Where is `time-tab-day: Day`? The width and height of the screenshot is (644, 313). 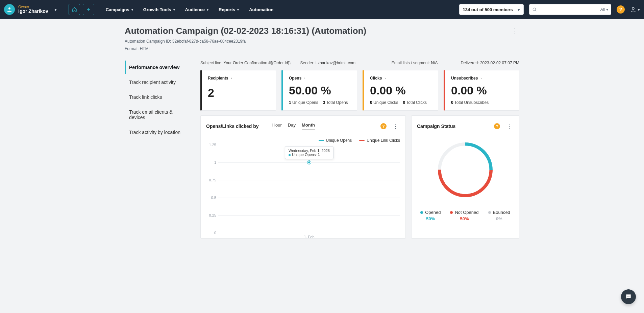
time-tab-day: Day is located at coordinates (292, 127).